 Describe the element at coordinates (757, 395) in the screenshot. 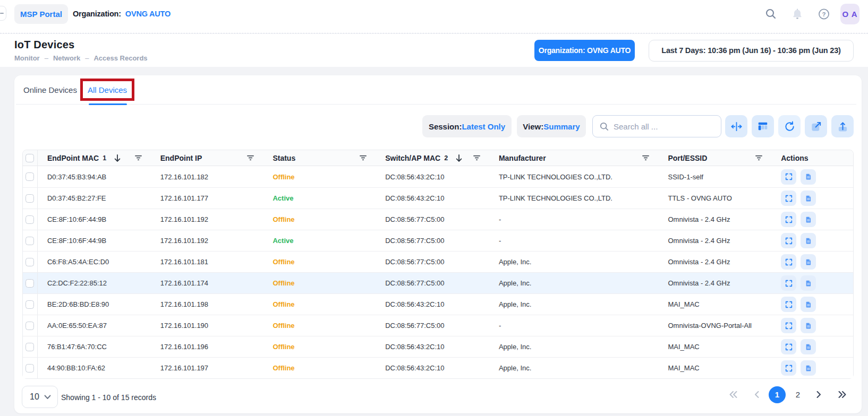

I see `prev-page-button` at that location.